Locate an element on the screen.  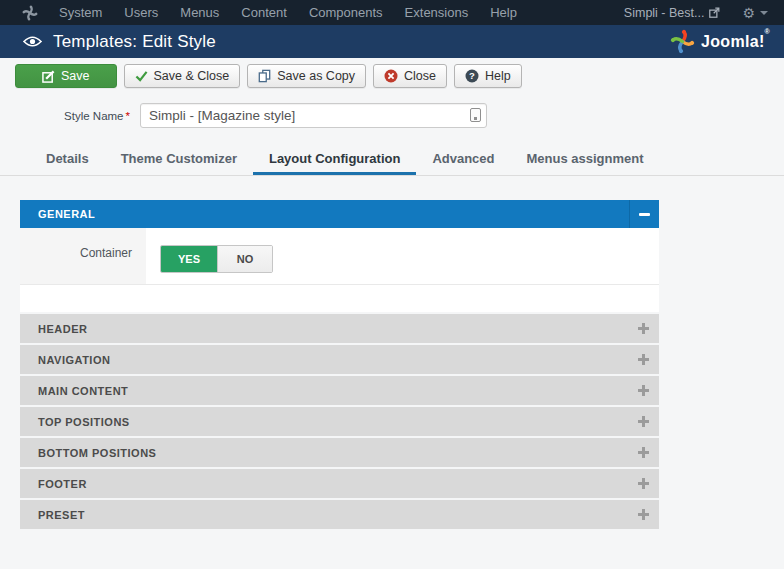
tab-layout-configuration: Layout Configuration is located at coordinates (334, 158).